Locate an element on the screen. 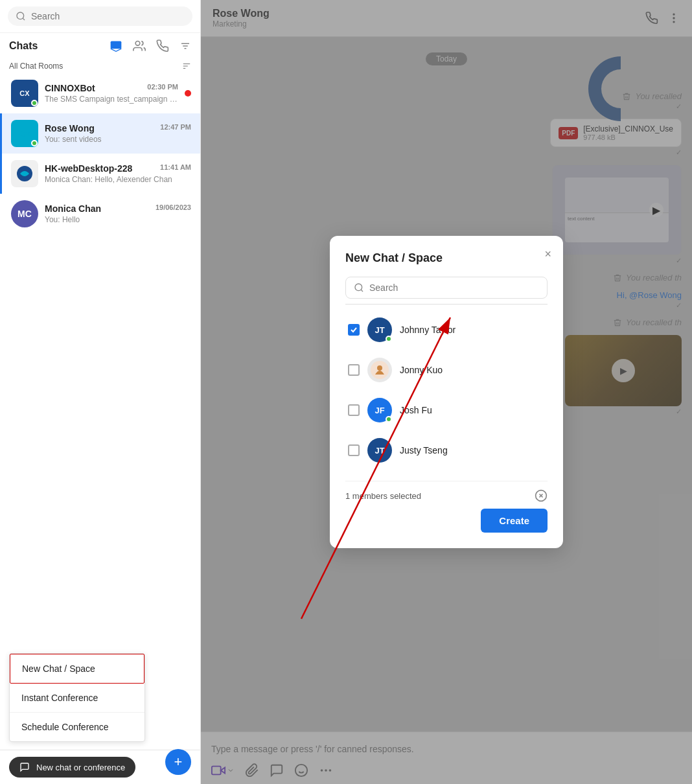 This screenshot has height=784, width=692. contact-name: Josh Fu is located at coordinates (416, 410).